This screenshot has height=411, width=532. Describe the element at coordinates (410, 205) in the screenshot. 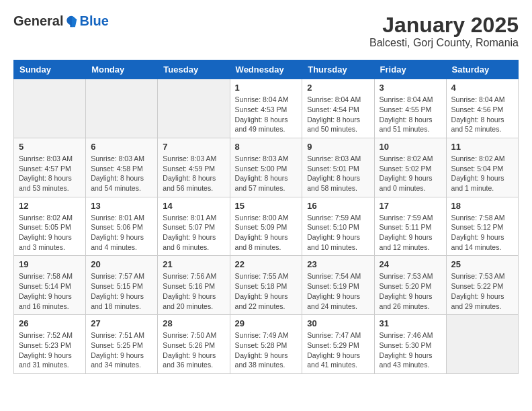

I see `day-number: 17` at that location.